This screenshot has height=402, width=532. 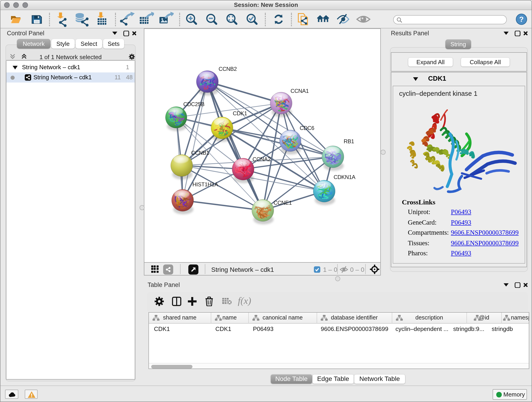 What do you see at coordinates (344, 177) in the screenshot?
I see `svg-text: CDKN1A` at bounding box center [344, 177].